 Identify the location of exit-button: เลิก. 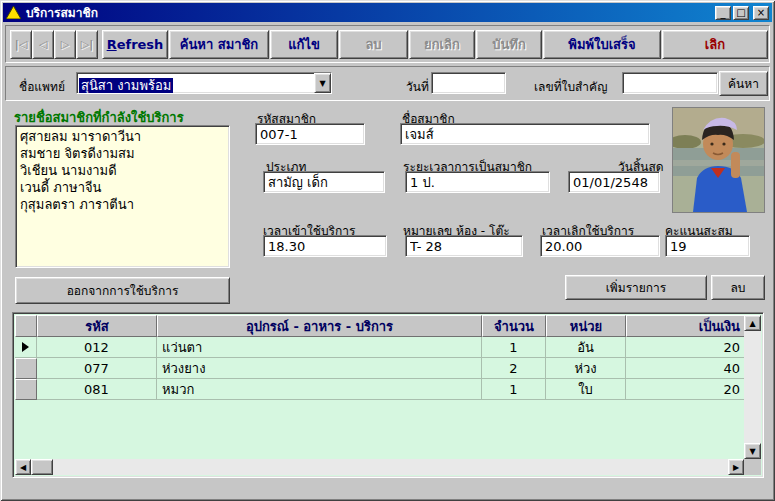
(715, 44).